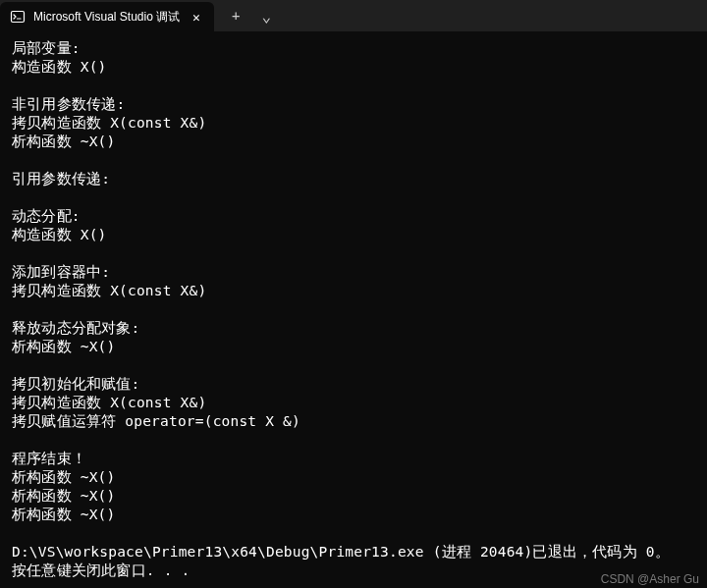 This screenshot has height=588, width=707. What do you see at coordinates (107, 17) in the screenshot?
I see `active-tab: Microsoft Visual Studio 调试 ✕` at bounding box center [107, 17].